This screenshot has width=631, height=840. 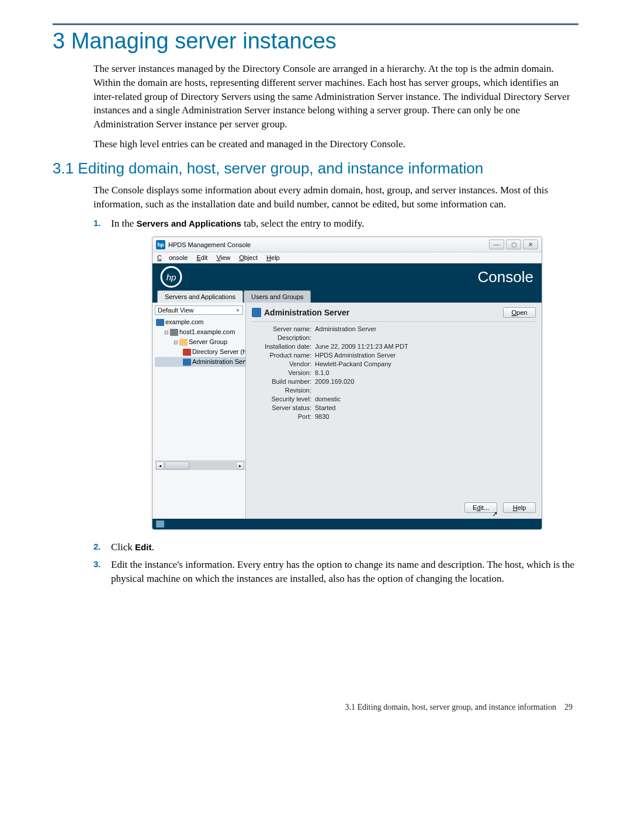 What do you see at coordinates (102, 572) in the screenshot?
I see `step-number: 3.` at bounding box center [102, 572].